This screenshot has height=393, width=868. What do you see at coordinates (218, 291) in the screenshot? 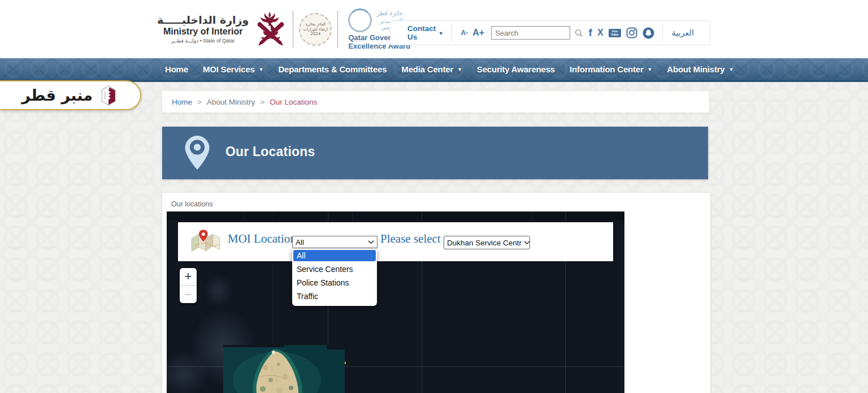
I see `cloud-wisp` at bounding box center [218, 291].